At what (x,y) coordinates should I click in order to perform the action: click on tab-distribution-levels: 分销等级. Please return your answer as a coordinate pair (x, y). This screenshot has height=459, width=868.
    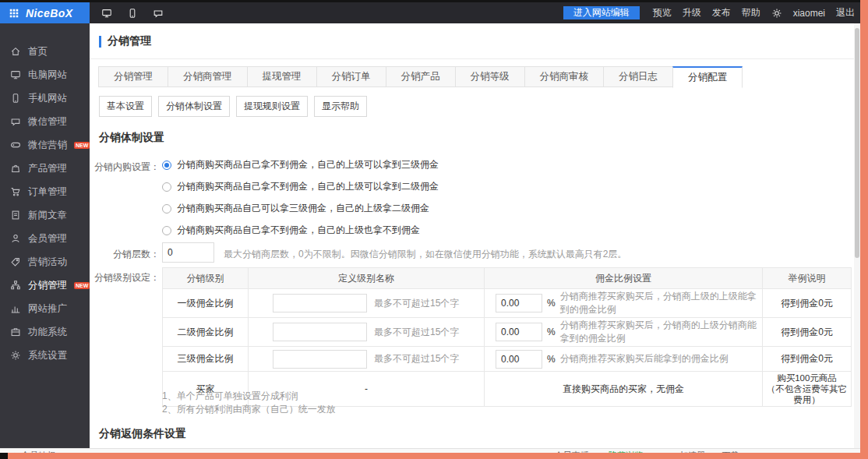
    Looking at the image, I should click on (490, 76).